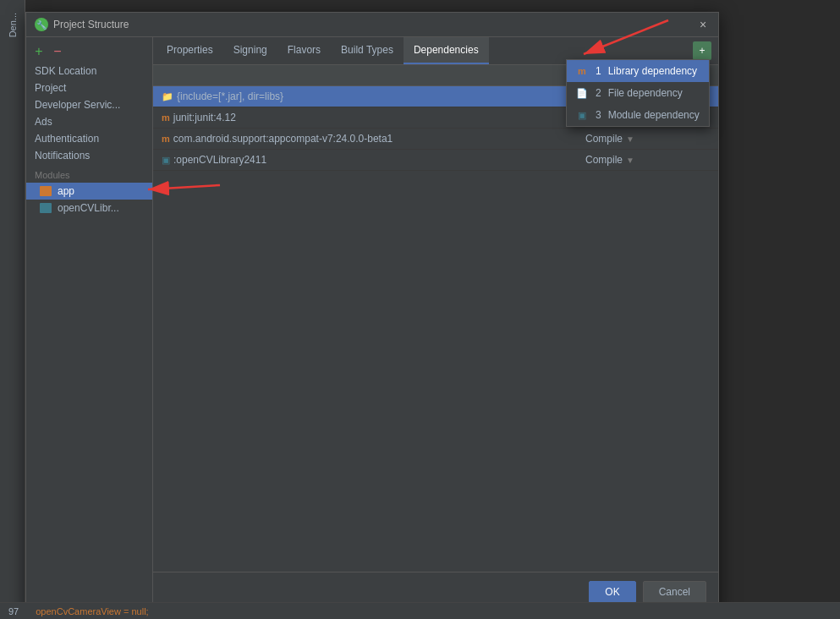  I want to click on left-panel: Den..., so click(13, 310).